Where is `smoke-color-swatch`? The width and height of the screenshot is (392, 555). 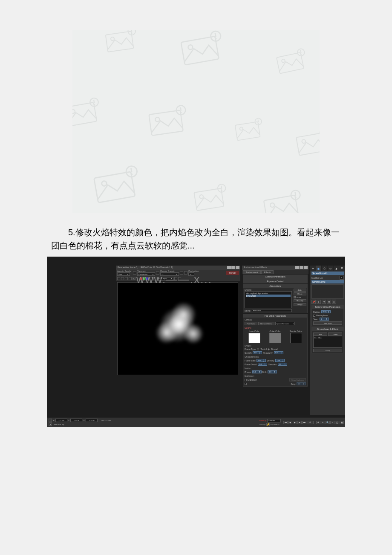 smoke-color-swatch is located at coordinates (296, 338).